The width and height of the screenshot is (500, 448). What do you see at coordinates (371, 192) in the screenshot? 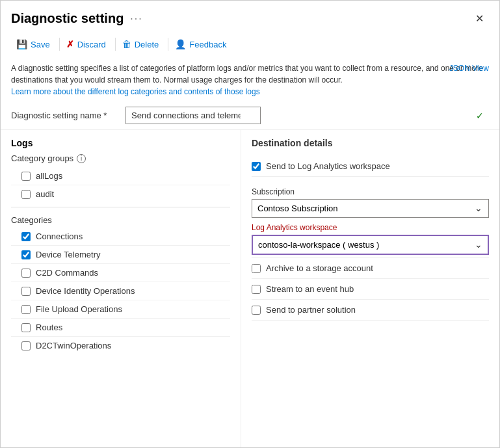
I see `subscription-label: Subscription` at bounding box center [371, 192].